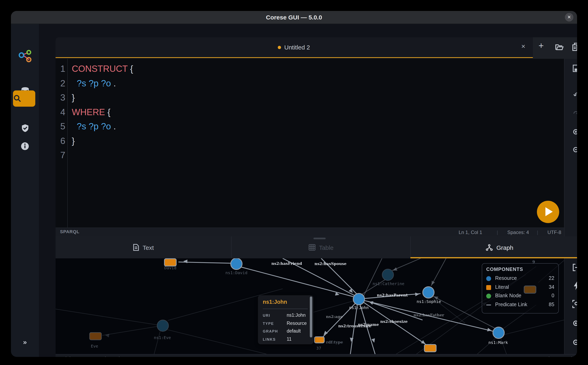 Image resolution: width=588 pixels, height=365 pixels. What do you see at coordinates (310, 69) in the screenshot?
I see `code-line: 1CONSTRUCT {` at bounding box center [310, 69].